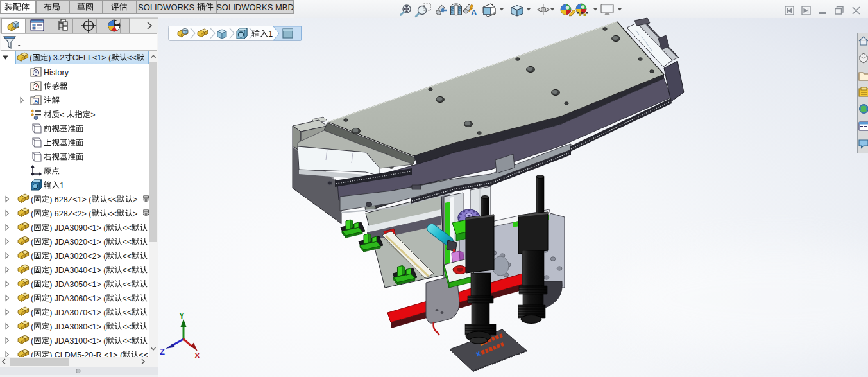  What do you see at coordinates (182, 316) in the screenshot?
I see `svg-text: Y` at bounding box center [182, 316].